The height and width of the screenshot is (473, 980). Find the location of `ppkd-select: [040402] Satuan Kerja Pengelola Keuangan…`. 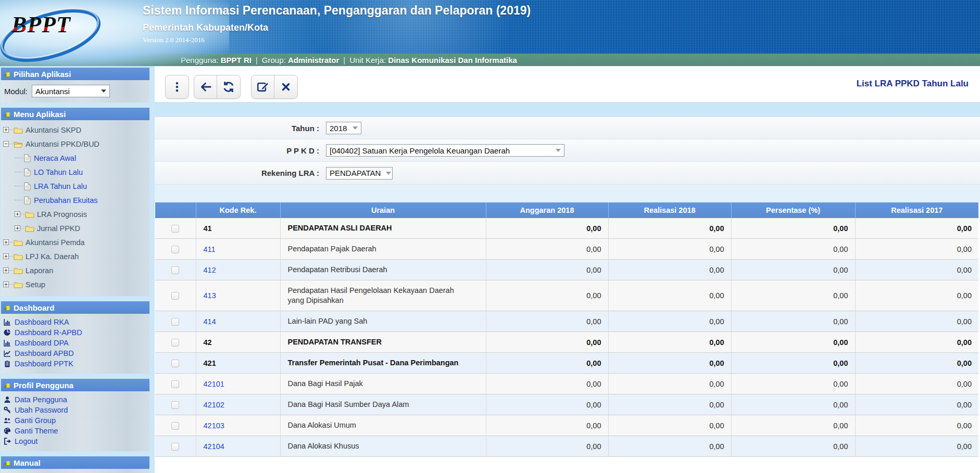

ppkd-select: [040402] Satuan Kerja Pengelola Keuangan… is located at coordinates (445, 150).